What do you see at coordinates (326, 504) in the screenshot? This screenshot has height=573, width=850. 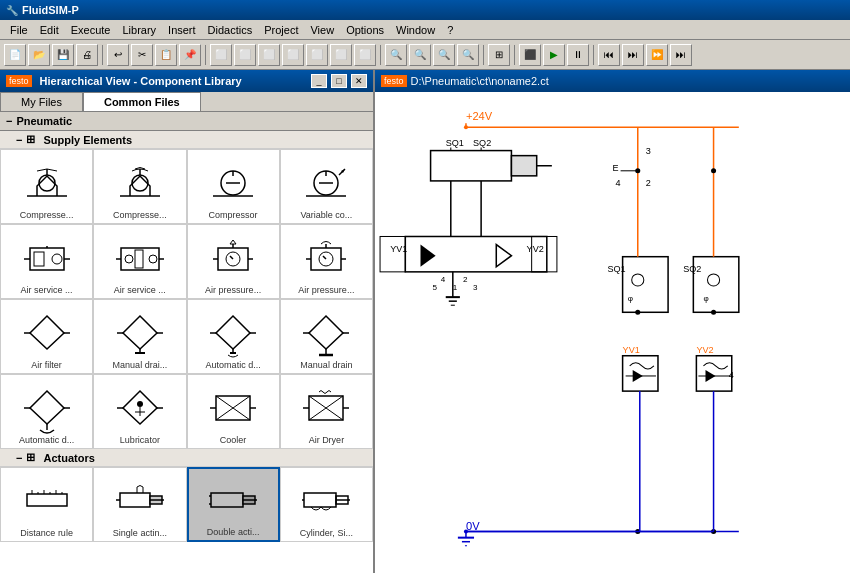 I see `component-cylinder-si: Cylinder, Si...` at bounding box center [326, 504].